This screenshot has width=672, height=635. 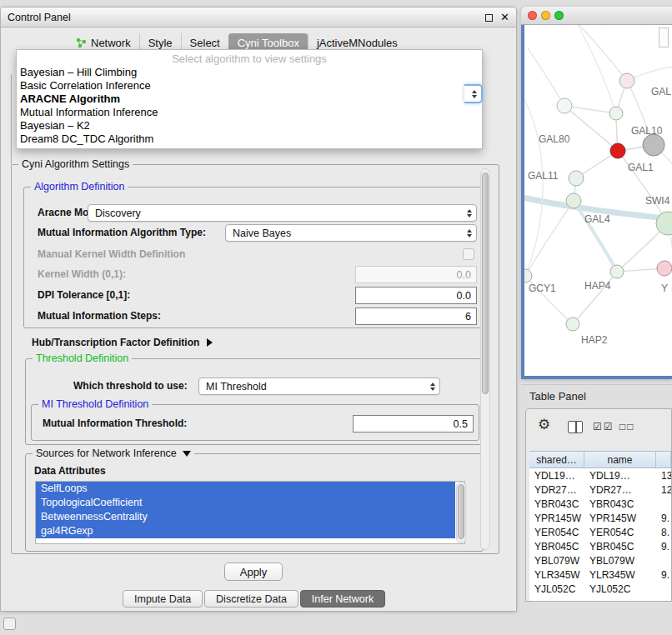 What do you see at coordinates (249, 112) in the screenshot?
I see `dropdown-item-mutual-information-inference: Mutual Information Inference` at bounding box center [249, 112].